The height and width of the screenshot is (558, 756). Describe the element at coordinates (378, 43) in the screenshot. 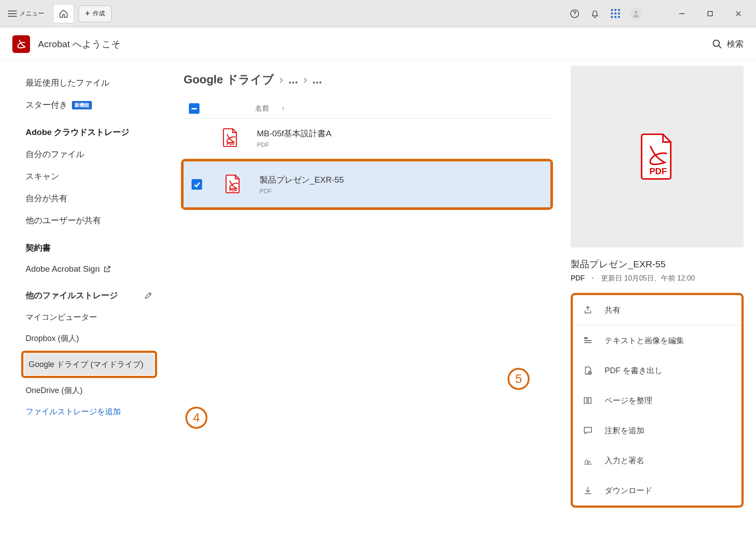

I see `subheader: Acrobat へようこそ 検索` at that location.